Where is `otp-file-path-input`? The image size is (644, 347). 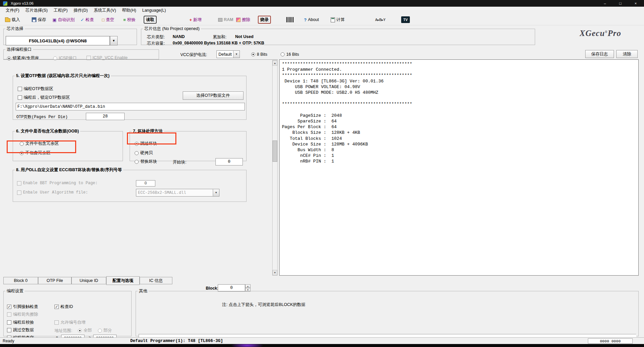 otp-file-path-input is located at coordinates (130, 107).